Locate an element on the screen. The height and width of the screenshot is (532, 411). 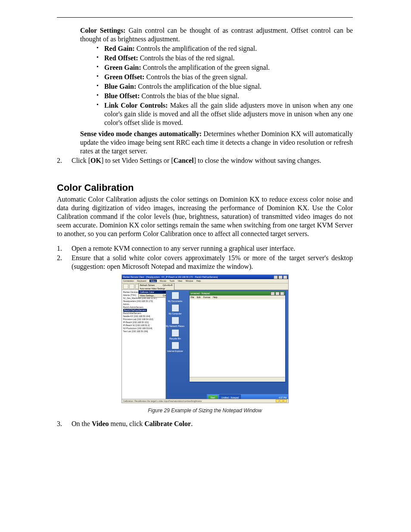
tree-item: Princeton-Lab [192.168.54.102] is located at coordinates (144, 320).